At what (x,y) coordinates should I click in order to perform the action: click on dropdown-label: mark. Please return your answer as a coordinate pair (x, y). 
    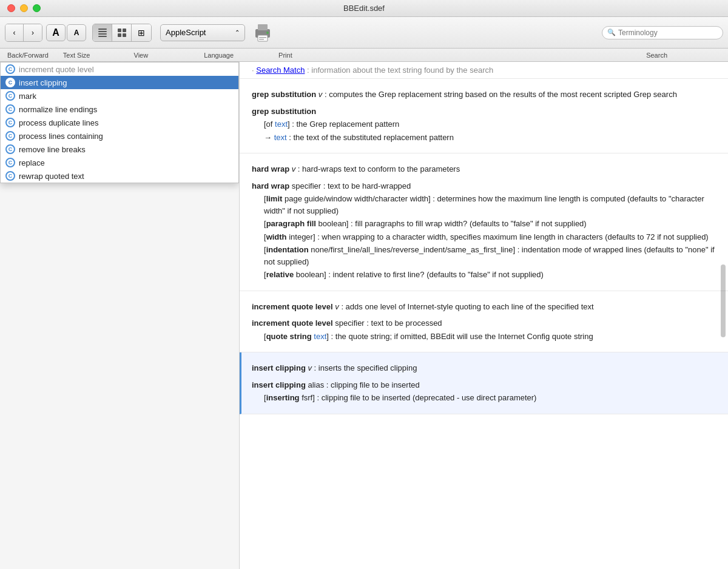
    Looking at the image, I should click on (28, 96).